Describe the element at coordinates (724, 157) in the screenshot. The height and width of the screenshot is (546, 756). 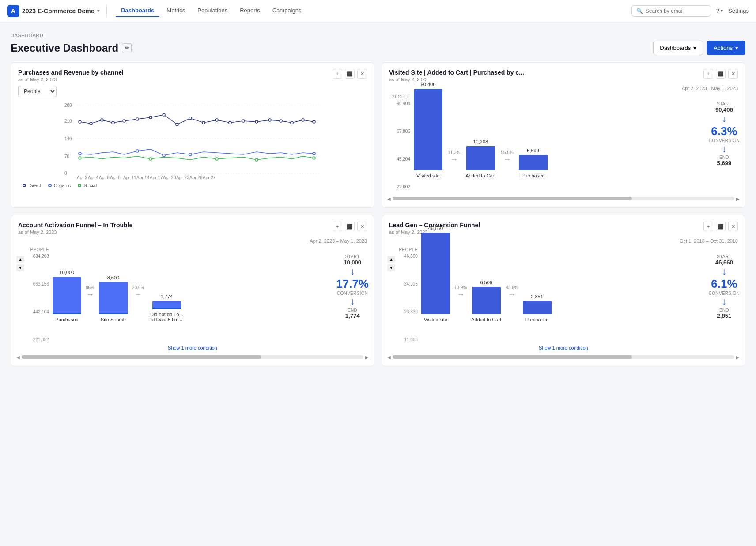
I see `card2-end-label: END` at that location.